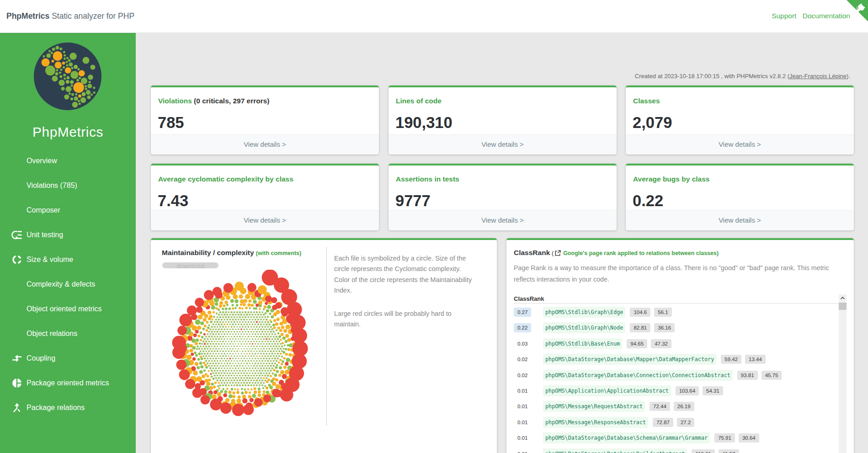 The image size is (868, 453). What do you see at coordinates (676, 344) in the screenshot?
I see `classrank-row: 0.03phpOMS\Stdlib\Base\Enum94.6547.32` at bounding box center [676, 344].